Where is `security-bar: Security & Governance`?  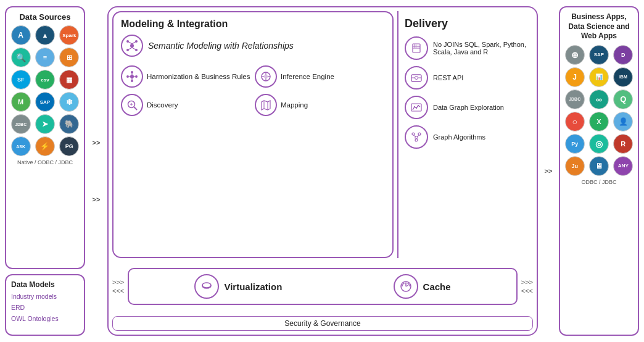
security-bar: Security & Governance is located at coordinates (323, 323).